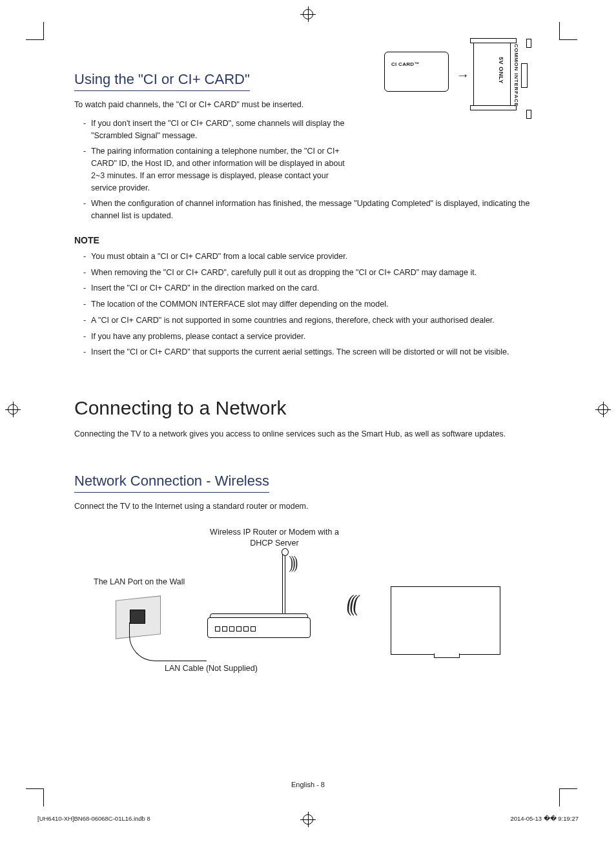 The width and height of the screenshot is (616, 853). I want to click on wifi-signal-in-icon: (((, so click(351, 604).